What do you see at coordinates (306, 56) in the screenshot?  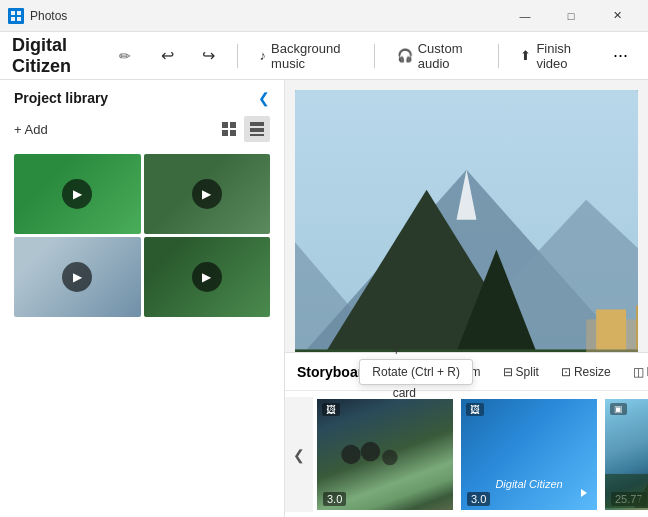 I see `background-music-button: ♪ Background music` at bounding box center [306, 56].